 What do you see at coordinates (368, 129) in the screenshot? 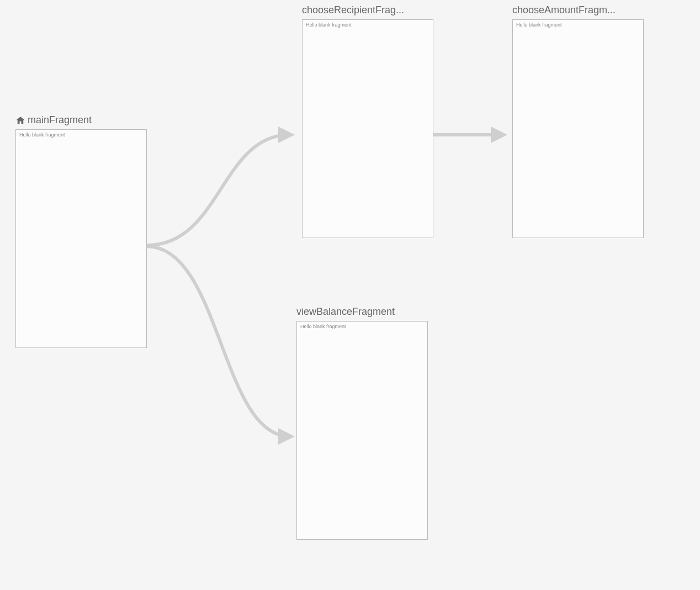
I see `fragment-preview-recipient: Hello blank fragment` at bounding box center [368, 129].